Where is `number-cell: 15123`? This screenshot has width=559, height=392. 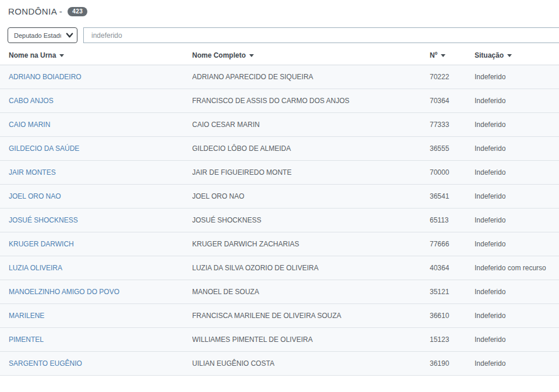 number-cell: 15123 is located at coordinates (452, 340).